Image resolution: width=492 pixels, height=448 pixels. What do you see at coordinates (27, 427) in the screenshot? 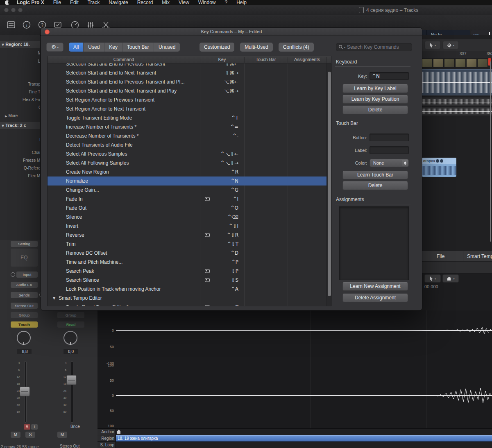
I see `record-enable-button: R` at bounding box center [27, 427].